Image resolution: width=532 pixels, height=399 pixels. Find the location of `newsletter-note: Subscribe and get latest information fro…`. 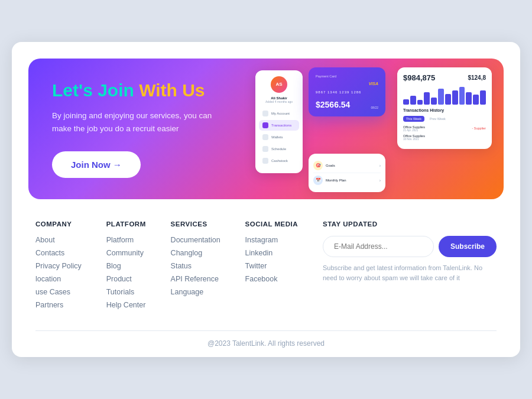

newsletter-note: Subscribe and get latest information fro… is located at coordinates (410, 273).